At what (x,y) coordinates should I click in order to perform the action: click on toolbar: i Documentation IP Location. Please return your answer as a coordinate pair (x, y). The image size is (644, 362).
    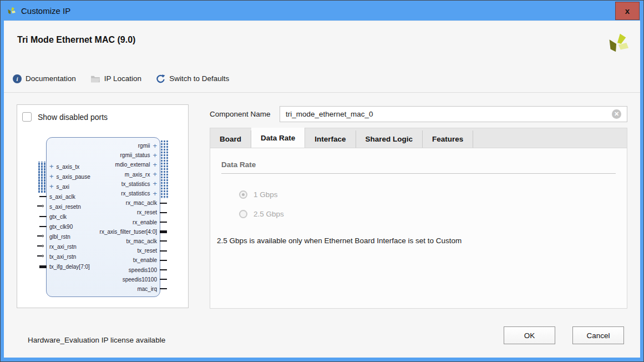
    Looking at the image, I should click on (121, 79).